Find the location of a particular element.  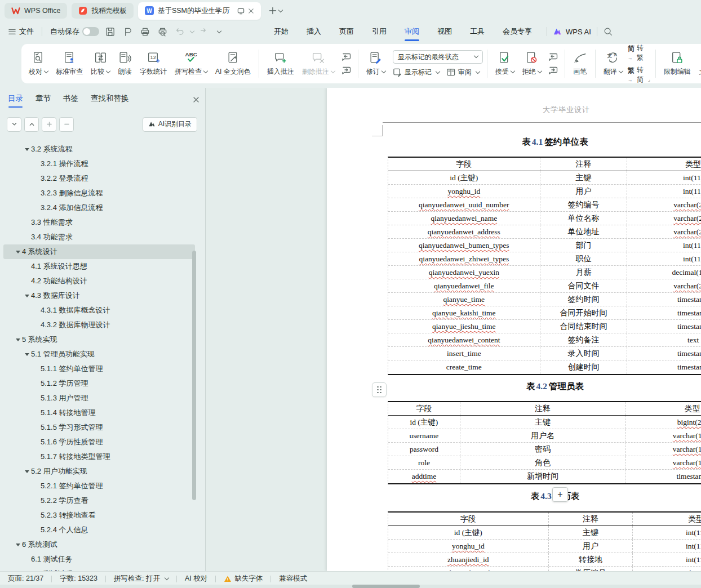

toc-item: 6.2 测试过程 is located at coordinates (99, 569).